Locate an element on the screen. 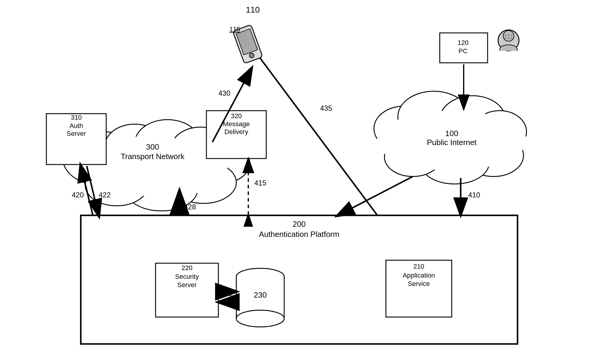 This screenshot has width=598, height=364. label-security-server-2: Server is located at coordinates (187, 285).